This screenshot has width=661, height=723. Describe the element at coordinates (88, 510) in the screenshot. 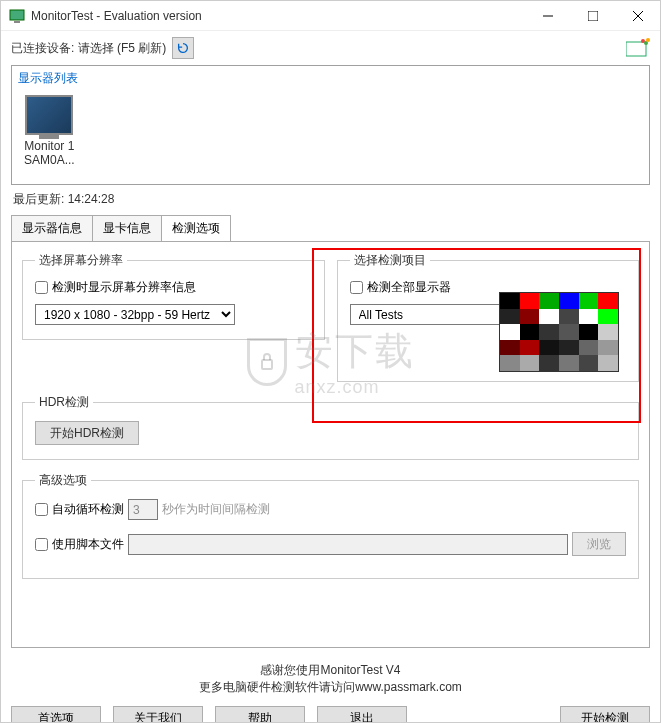

I see `autoloop-label: 自动循环检测` at that location.